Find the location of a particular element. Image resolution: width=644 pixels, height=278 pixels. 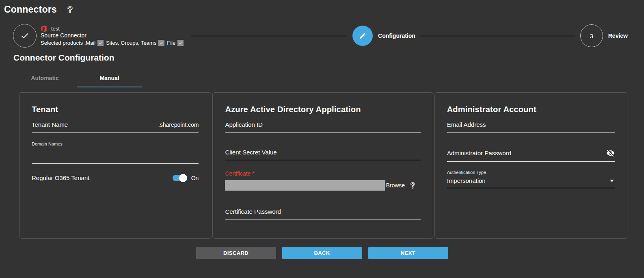

certificate-password-input is located at coordinates (322, 211).